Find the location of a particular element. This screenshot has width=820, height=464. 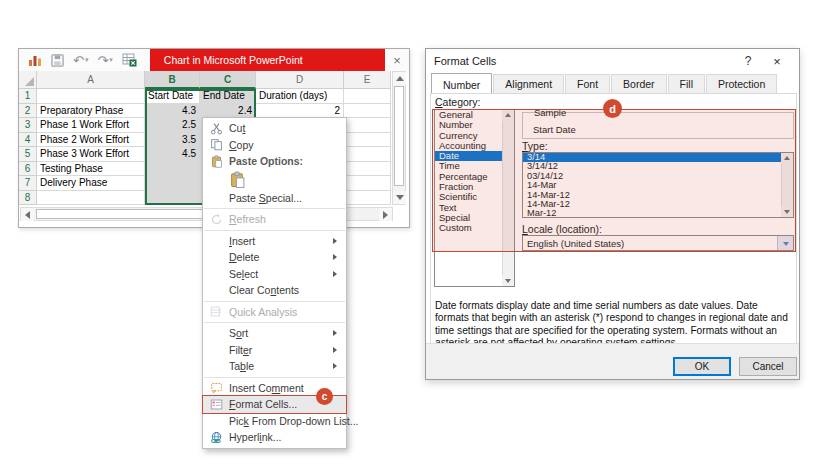

undo-icon: ↶▾ is located at coordinates (80, 60).